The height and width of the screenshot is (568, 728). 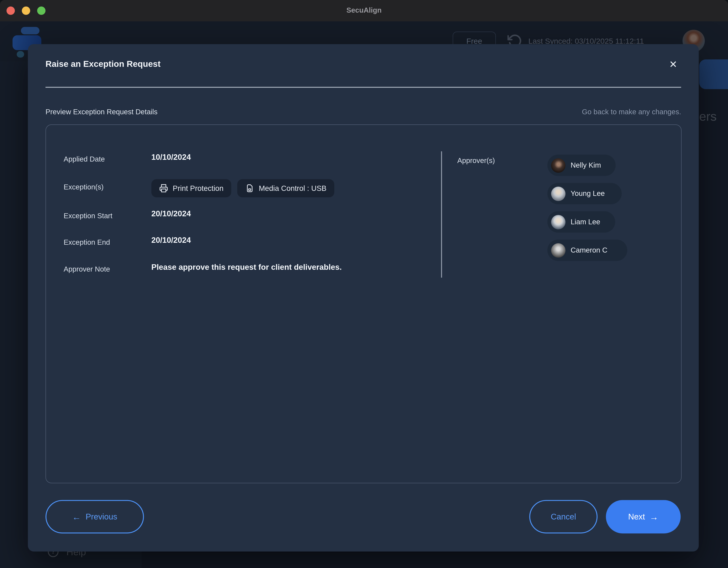 I want to click on modal-title: Raise an Exception Request, so click(x=103, y=64).